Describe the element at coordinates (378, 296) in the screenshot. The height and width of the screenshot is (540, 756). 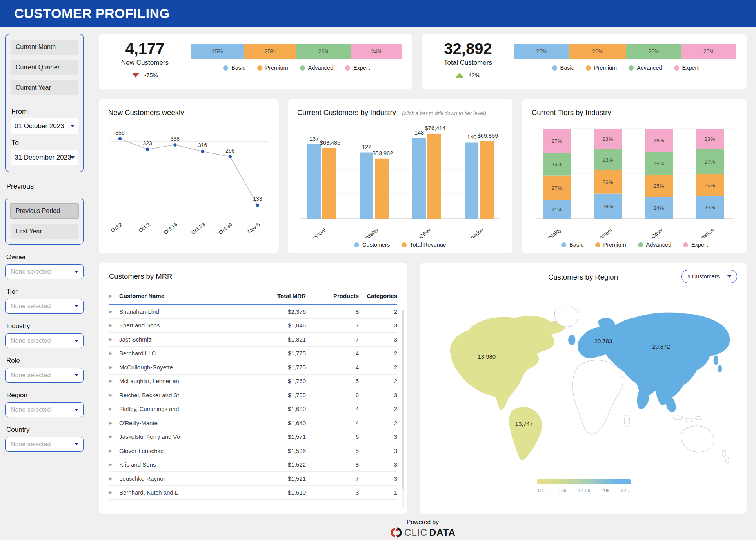
I see `col-categories: Categories` at that location.